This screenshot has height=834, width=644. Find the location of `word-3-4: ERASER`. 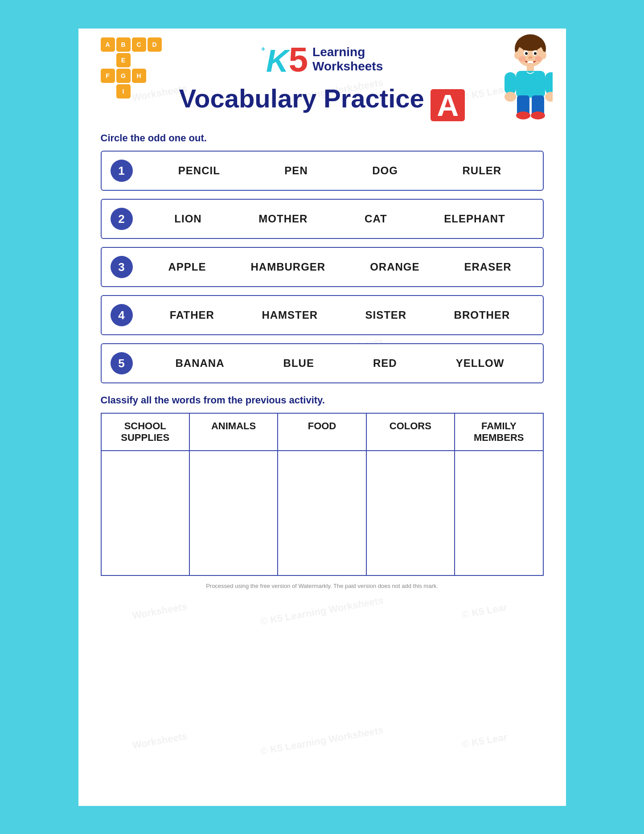

word-3-4: ERASER is located at coordinates (488, 267).